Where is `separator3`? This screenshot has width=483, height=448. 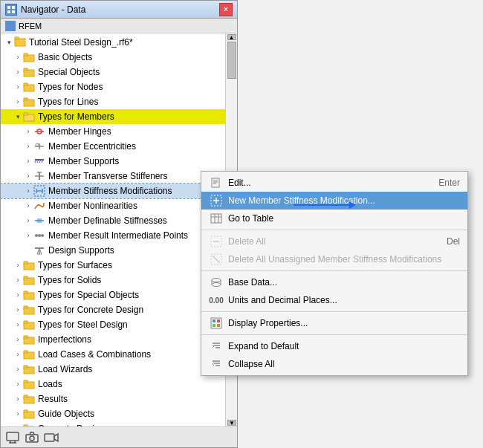
separator3 is located at coordinates (334, 312).